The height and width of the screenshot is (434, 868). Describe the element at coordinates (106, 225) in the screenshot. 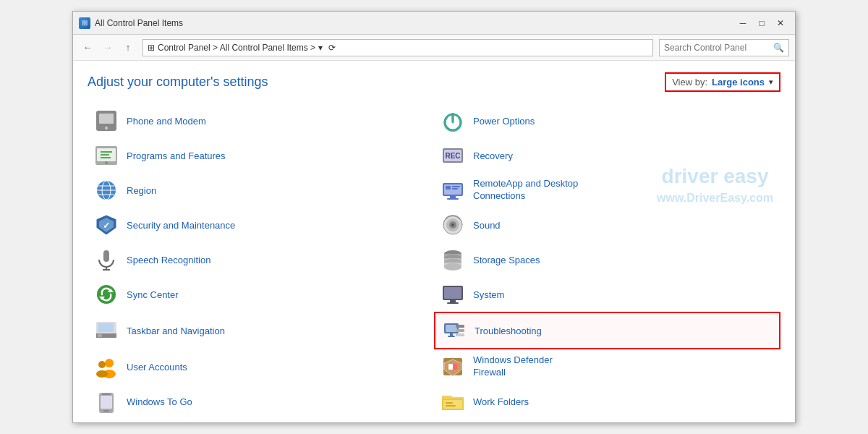

I see `icon-security-maintenance: ✓` at that location.